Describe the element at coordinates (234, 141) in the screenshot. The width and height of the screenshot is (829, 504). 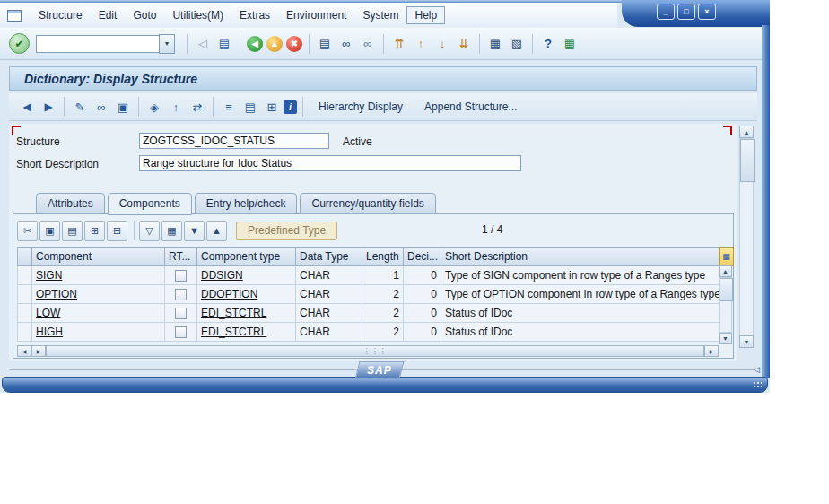
I see `structure-field` at that location.